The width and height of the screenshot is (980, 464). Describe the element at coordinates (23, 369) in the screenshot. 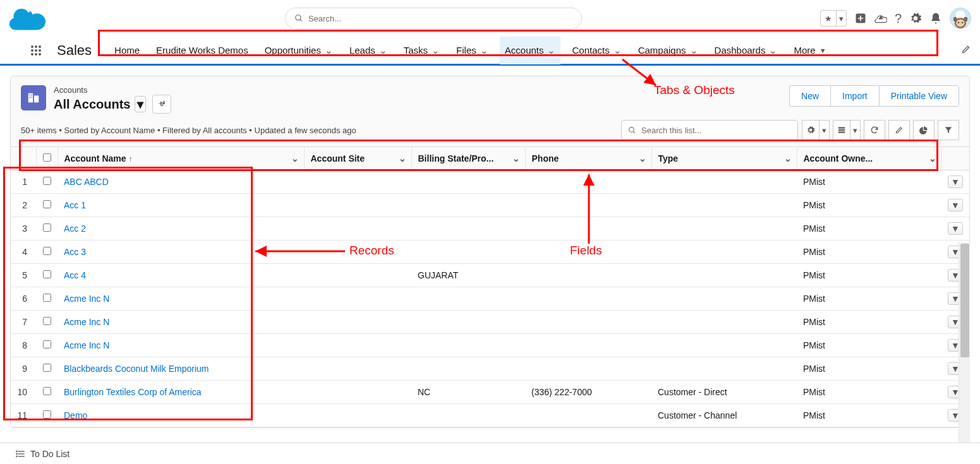

I see `row-number: 9` at that location.